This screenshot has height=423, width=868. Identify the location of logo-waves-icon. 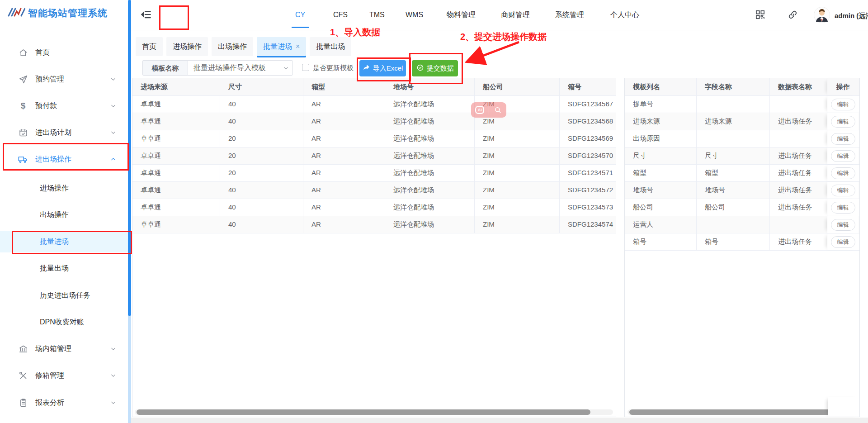
(16, 13).